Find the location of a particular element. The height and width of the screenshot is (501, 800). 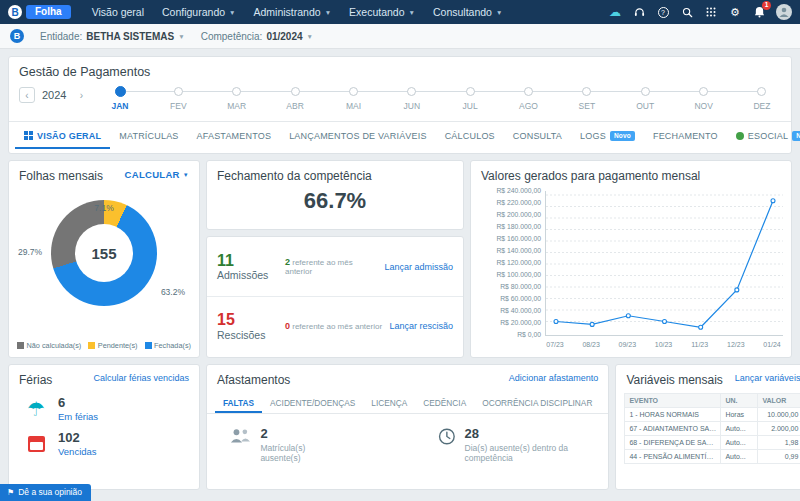

line-chart-area: R$ 0,00R$ 20.000,00R$ 40.000,00R$ 60.000… is located at coordinates (632, 270).